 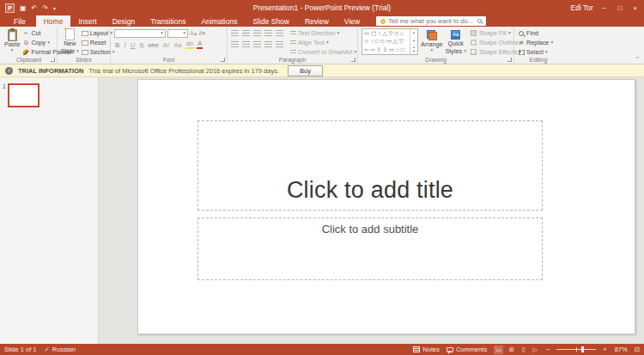 I want to click on zoom-in-icon: +, so click(x=605, y=349).